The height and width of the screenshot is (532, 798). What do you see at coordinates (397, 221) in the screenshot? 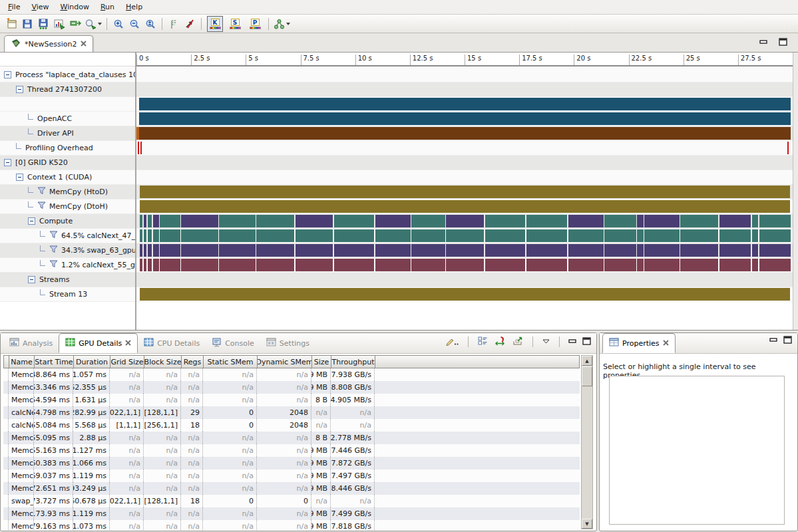
I see `timeline-row: Compute` at bounding box center [397, 221].